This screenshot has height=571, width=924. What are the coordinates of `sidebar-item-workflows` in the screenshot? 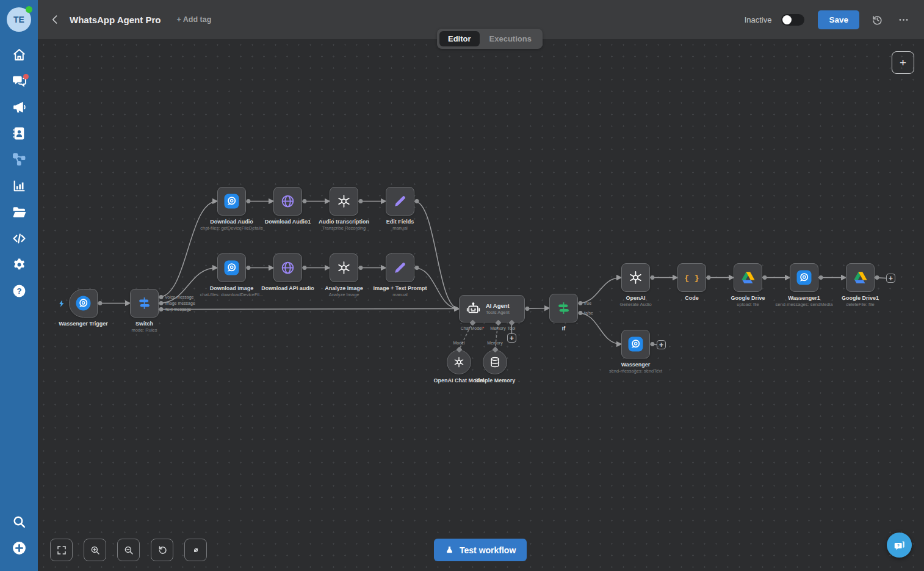 It's located at (19, 161).